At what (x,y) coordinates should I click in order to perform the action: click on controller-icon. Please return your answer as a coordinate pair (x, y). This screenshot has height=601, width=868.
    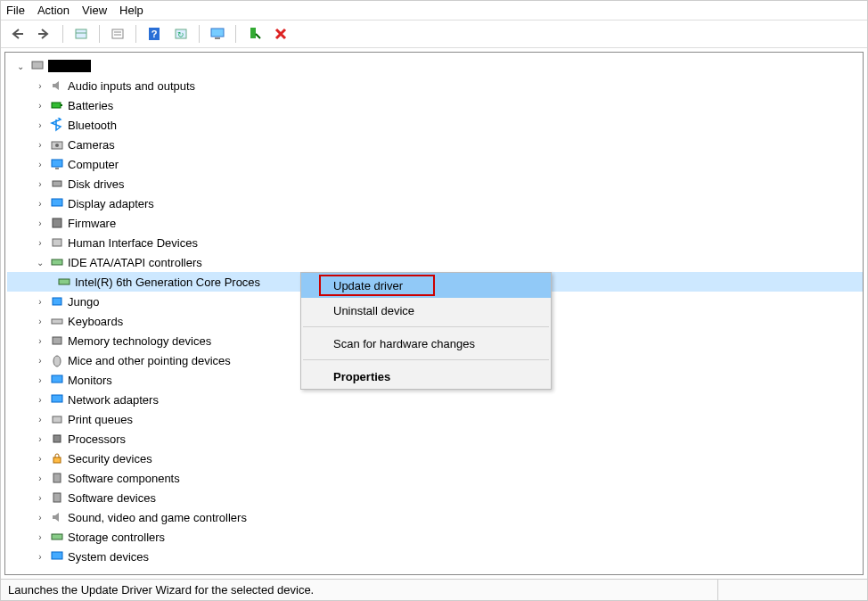
    Looking at the image, I should click on (57, 262).